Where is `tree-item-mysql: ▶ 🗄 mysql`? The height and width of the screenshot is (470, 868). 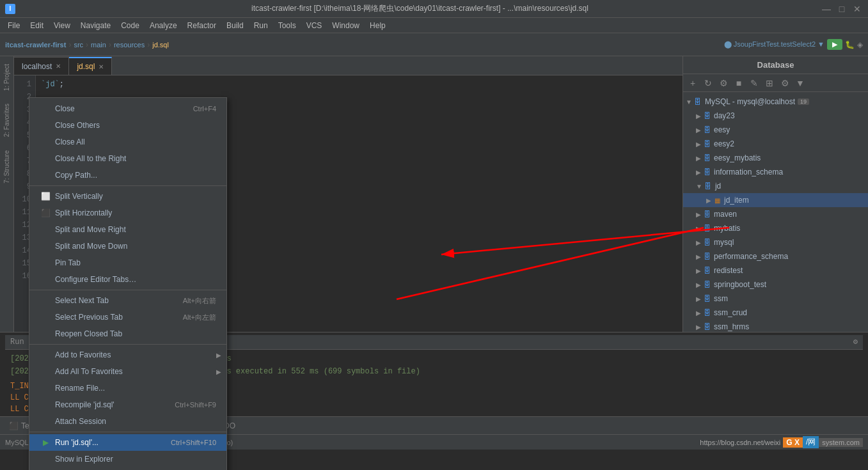
tree-item-mysql: ▶ 🗄 mysql is located at coordinates (775, 242).